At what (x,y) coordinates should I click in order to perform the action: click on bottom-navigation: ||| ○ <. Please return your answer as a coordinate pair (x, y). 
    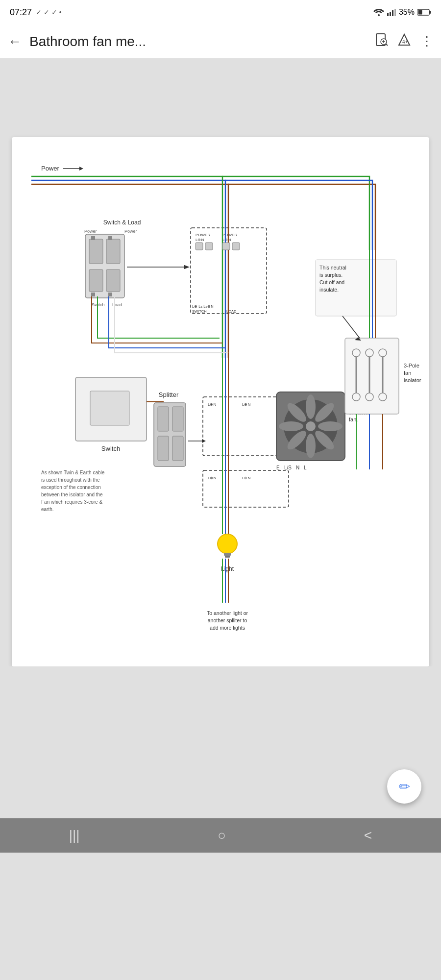
    Looking at the image, I should click on (220, 835).